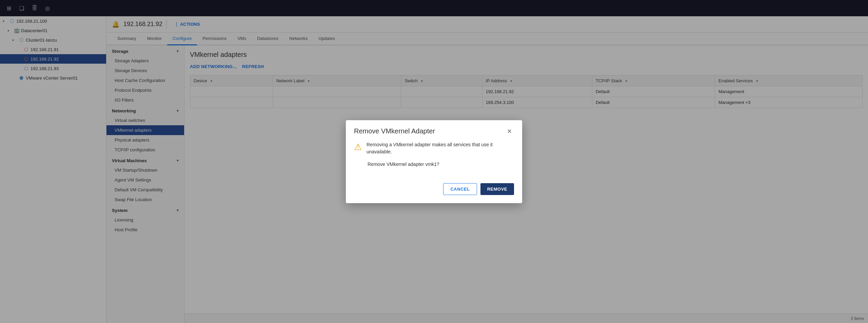 The height and width of the screenshot is (323, 868). What do you see at coordinates (434, 131) in the screenshot?
I see `modal-header: Remove VMkernel Adapter ✕` at bounding box center [434, 131].